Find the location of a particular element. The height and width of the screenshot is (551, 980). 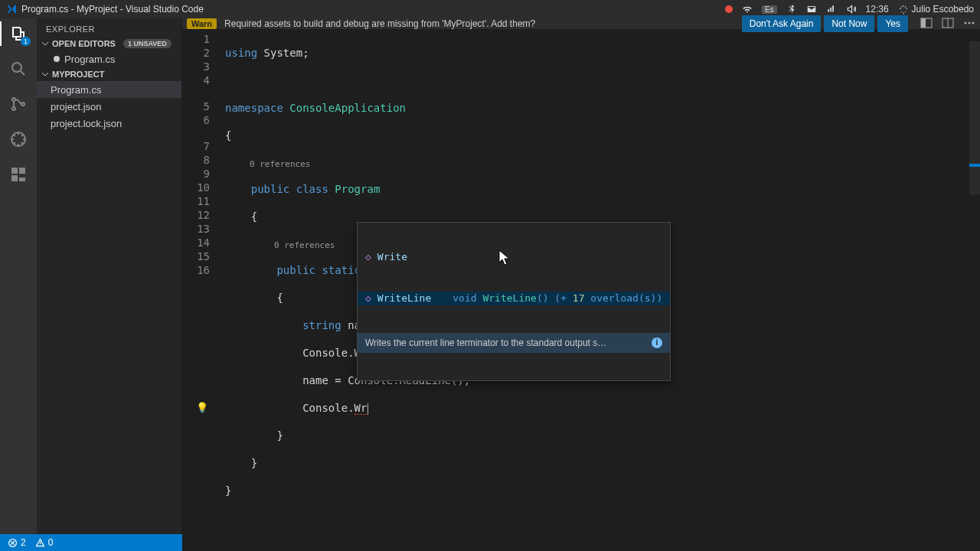

warn-tag: Warn is located at coordinates (202, 24).